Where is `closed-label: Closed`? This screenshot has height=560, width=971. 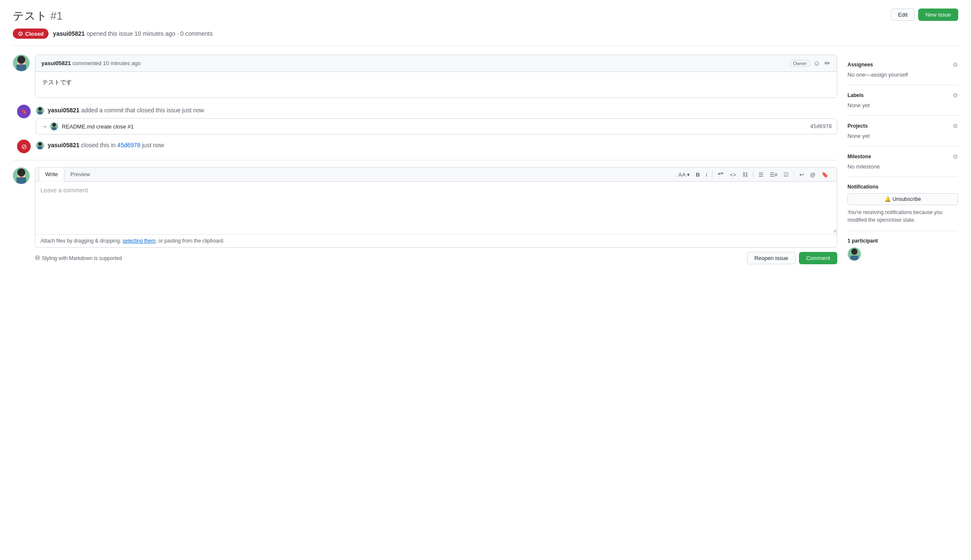 closed-label: Closed is located at coordinates (34, 34).